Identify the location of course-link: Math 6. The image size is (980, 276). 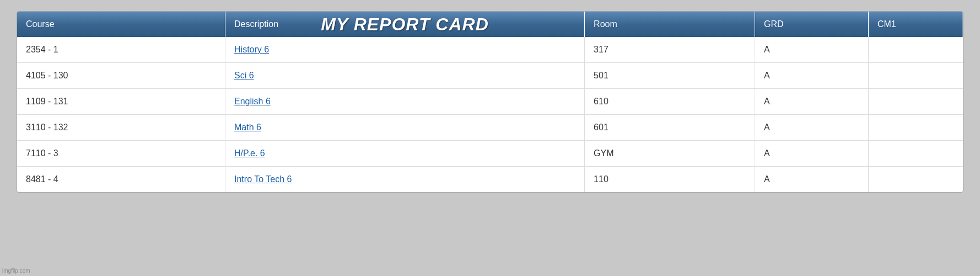
(248, 127).